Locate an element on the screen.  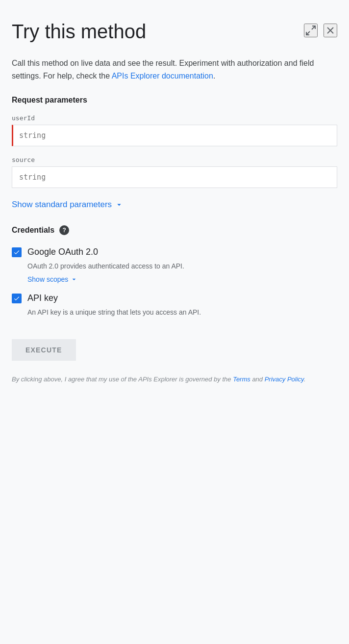
credentials-header: Credentials ? is located at coordinates (174, 230).